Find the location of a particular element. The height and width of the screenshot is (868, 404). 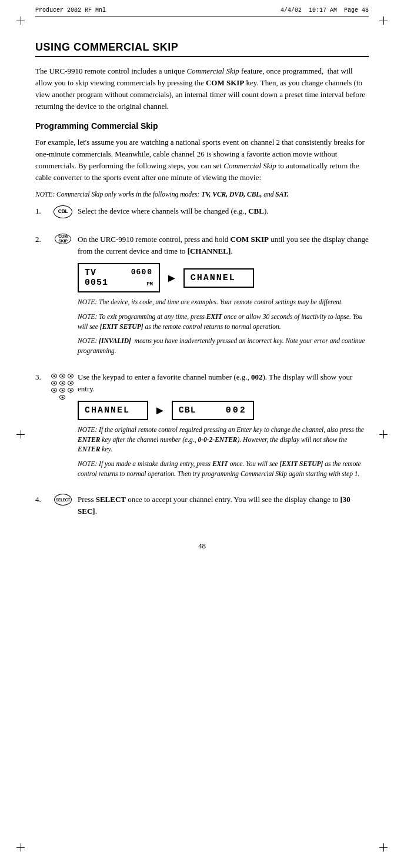

step-4-icon: SELECT is located at coordinates (63, 500).